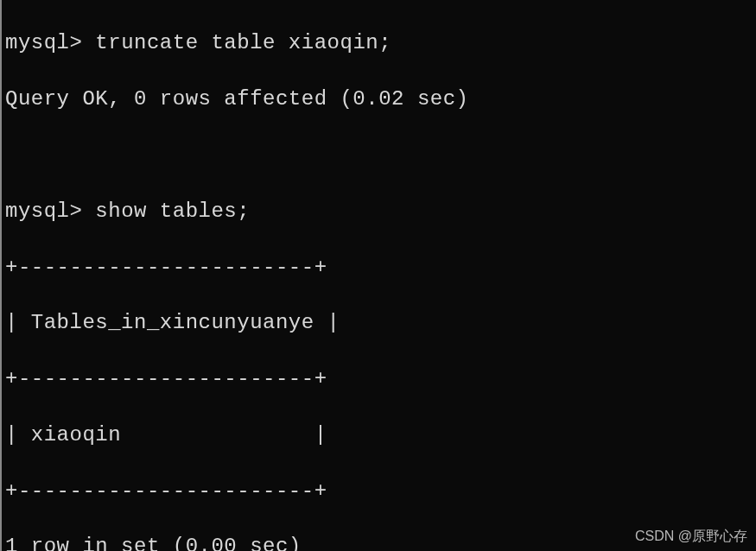 Image resolution: width=756 pixels, height=551 pixels. What do you see at coordinates (173, 211) in the screenshot?
I see `command-show-tables-1: show tables;` at bounding box center [173, 211].